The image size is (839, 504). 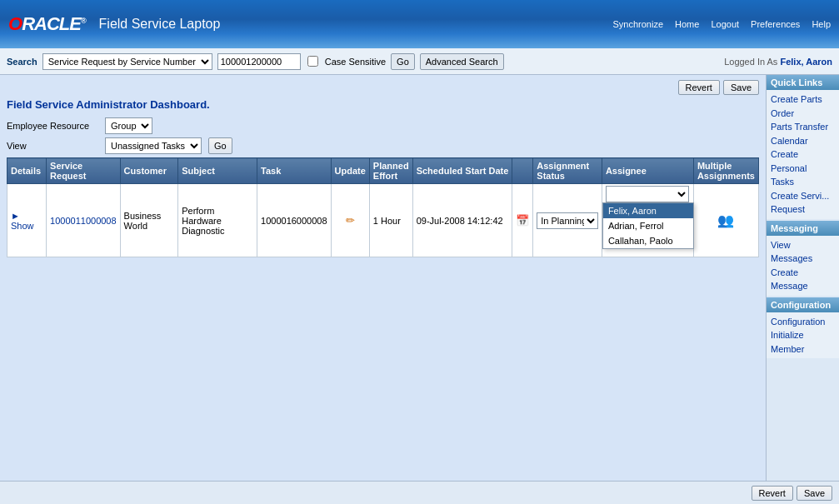 I want to click on col-update: Update, so click(x=350, y=172).